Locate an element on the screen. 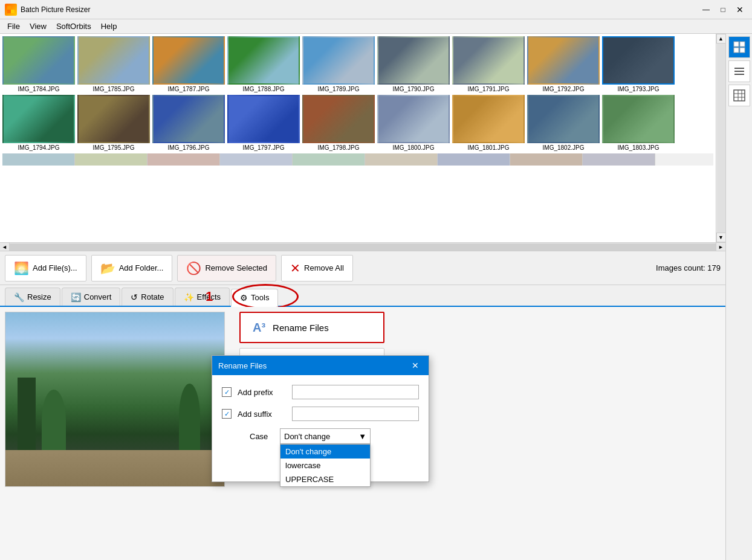  dropdown-option-uppercase: UPPERCASE is located at coordinates (325, 480).